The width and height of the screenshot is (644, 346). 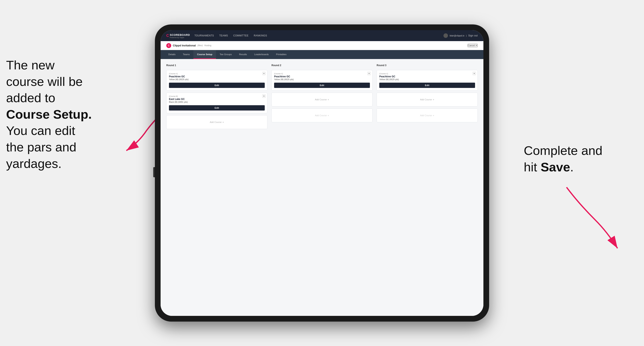 What do you see at coordinates (426, 100) in the screenshot?
I see `round-3-add-course-label: Add Course` at bounding box center [426, 100].